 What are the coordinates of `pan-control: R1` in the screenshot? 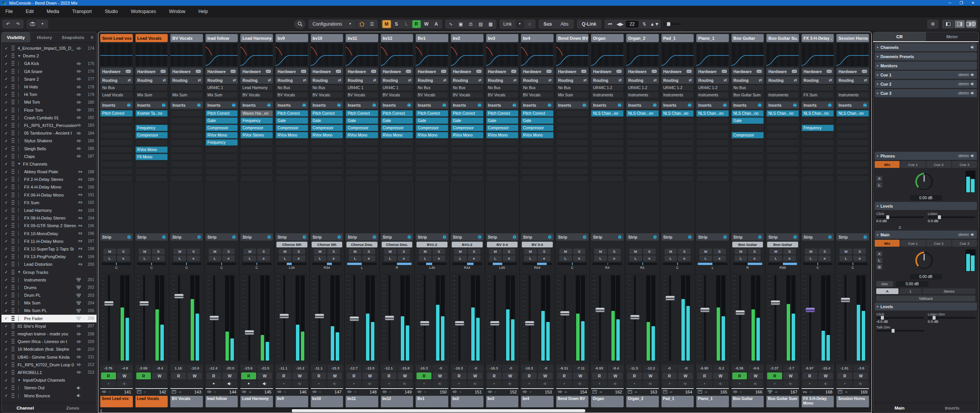 It's located at (642, 267).